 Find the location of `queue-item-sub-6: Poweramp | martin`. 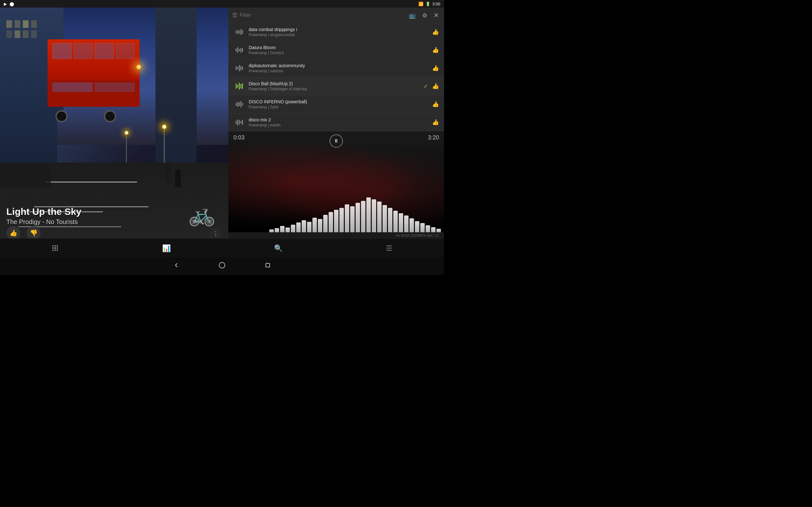

queue-item-sub-6: Poweramp | martin is located at coordinates (340, 125).